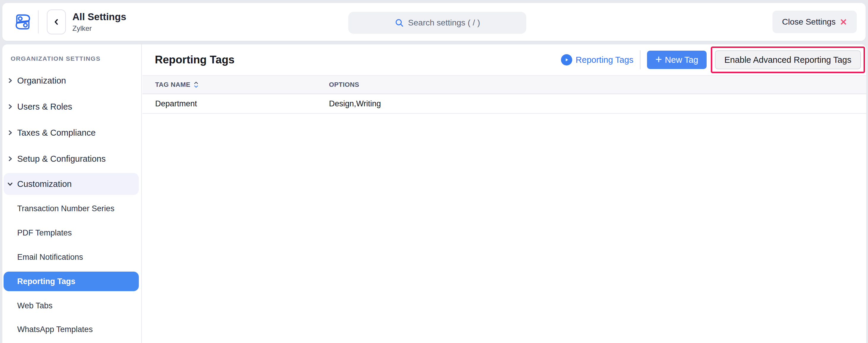 This screenshot has height=343, width=868. Describe the element at coordinates (99, 17) in the screenshot. I see `page-title: All Settings` at that location.